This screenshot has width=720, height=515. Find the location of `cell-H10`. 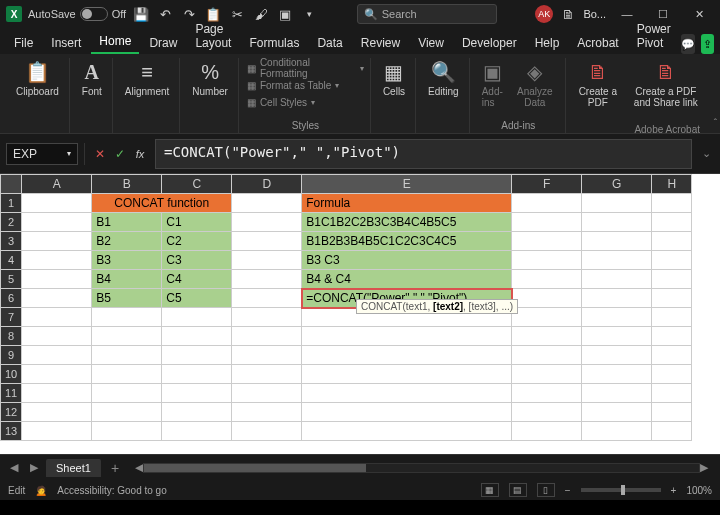

cell-H10 is located at coordinates (672, 374).